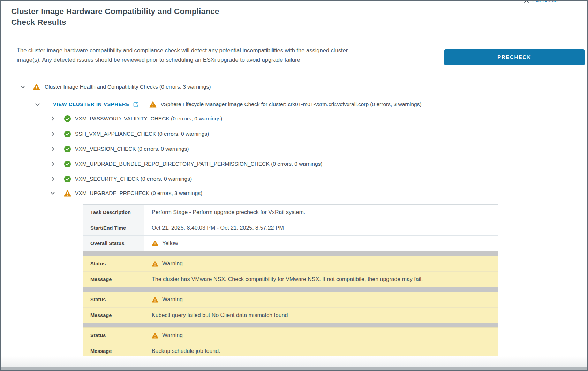 This screenshot has width=588, height=371. Describe the element at coordinates (291, 228) in the screenshot. I see `table-row: Start/End Time Oct 21, 2025, 8:40:03 PM …` at that location.